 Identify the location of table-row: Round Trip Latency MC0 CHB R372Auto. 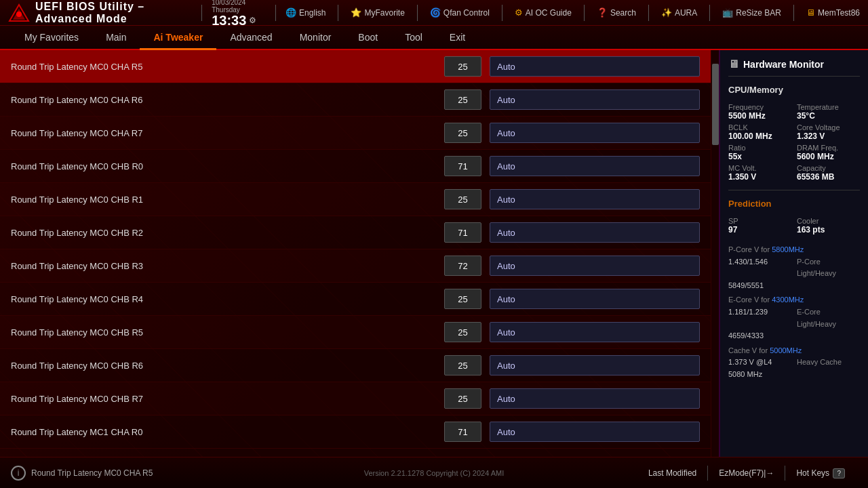
(355, 266).